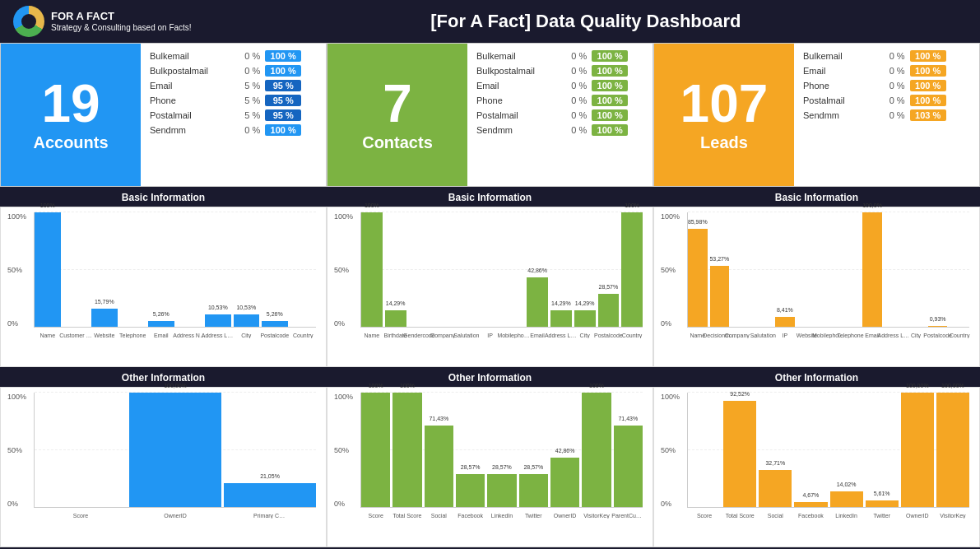 This screenshot has height=549, width=980. Describe the element at coordinates (375, 449) in the screenshot. I see `bar-group: 100%Score` at that location.